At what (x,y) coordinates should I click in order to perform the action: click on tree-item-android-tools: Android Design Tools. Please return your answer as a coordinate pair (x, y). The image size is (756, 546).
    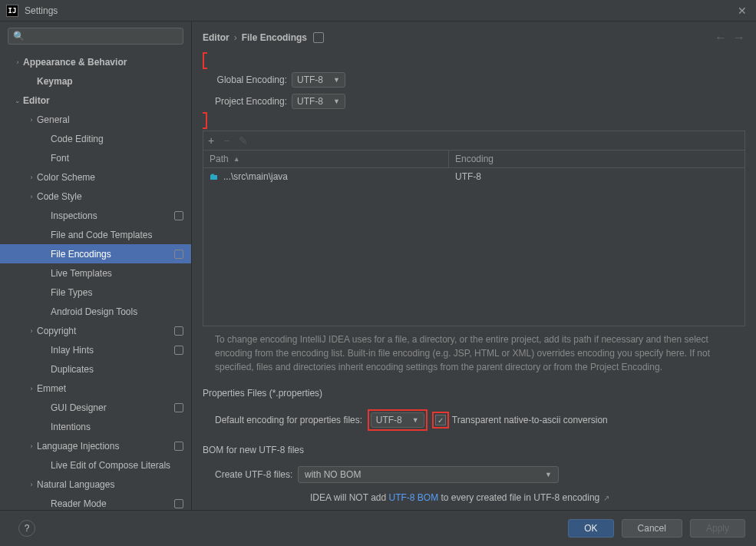
    Looking at the image, I should click on (95, 312).